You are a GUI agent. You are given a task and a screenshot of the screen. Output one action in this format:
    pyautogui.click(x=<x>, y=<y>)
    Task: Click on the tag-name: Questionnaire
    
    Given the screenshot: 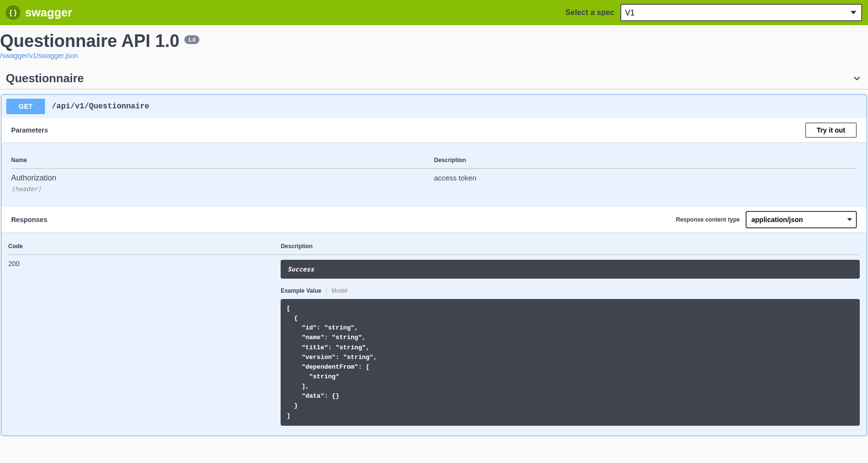 What is the action you would take?
    pyautogui.click(x=45, y=78)
    